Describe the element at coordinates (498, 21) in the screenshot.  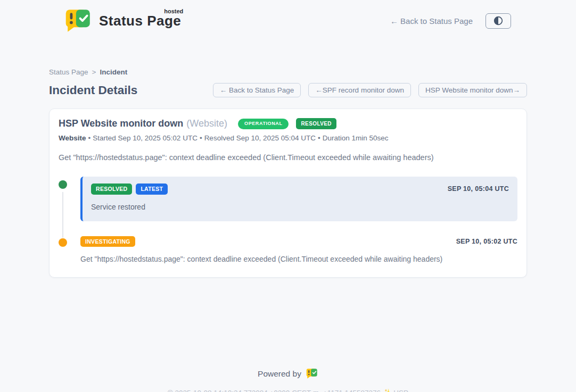
I see `theme-toggle-icon` at that location.